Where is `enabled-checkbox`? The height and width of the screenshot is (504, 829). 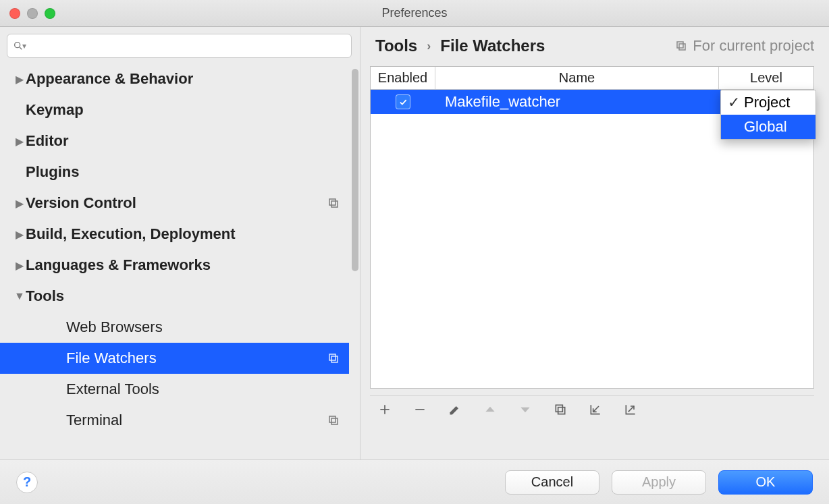
enabled-checkbox is located at coordinates (403, 102).